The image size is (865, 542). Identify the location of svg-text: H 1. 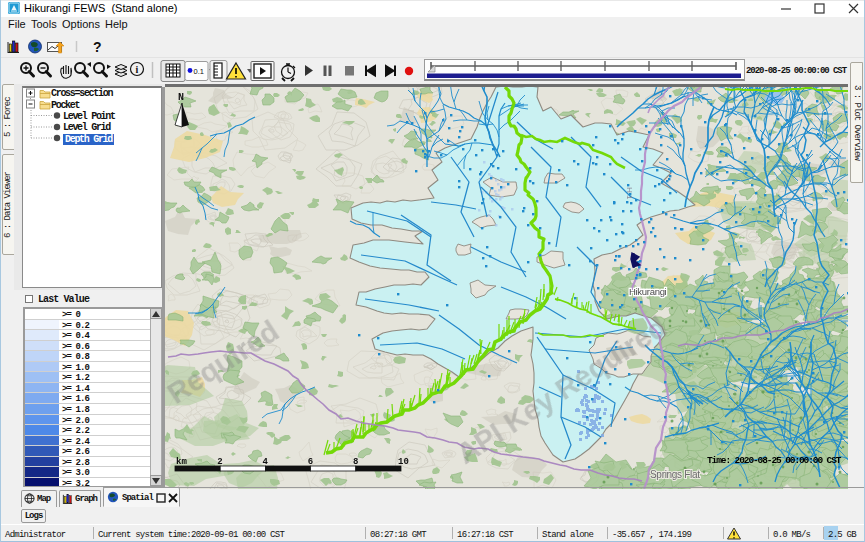
(630, 194).